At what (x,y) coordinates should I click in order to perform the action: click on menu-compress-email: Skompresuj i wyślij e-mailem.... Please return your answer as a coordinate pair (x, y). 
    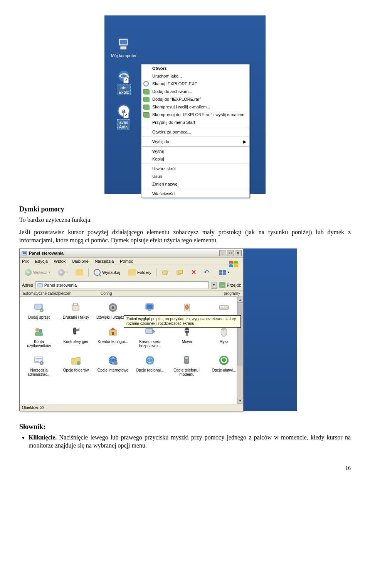
    Looking at the image, I should click on (195, 107).